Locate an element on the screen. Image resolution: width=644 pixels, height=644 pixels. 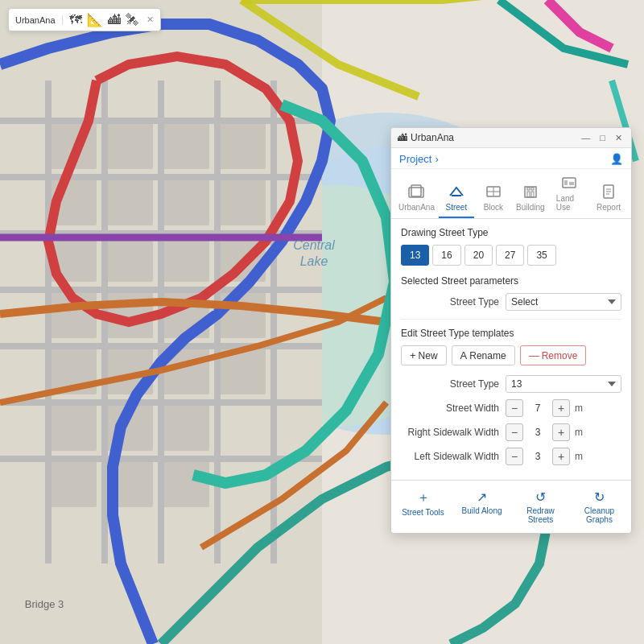
st-btn-13: 13 is located at coordinates (415, 255).